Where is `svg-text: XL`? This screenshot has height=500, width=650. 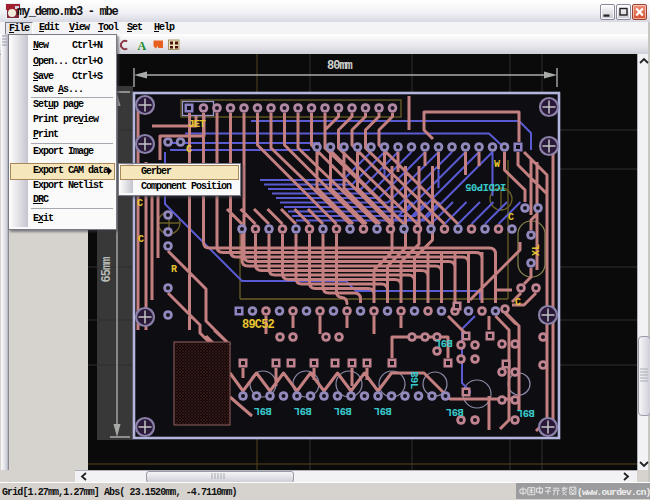
svg-text: XL is located at coordinates (536, 250).